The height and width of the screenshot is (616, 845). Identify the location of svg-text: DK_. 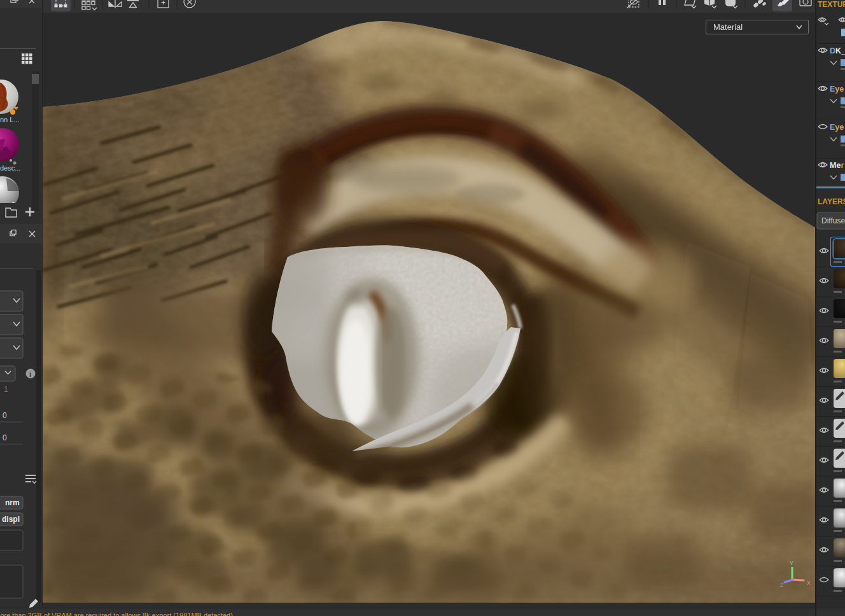
(837, 51).